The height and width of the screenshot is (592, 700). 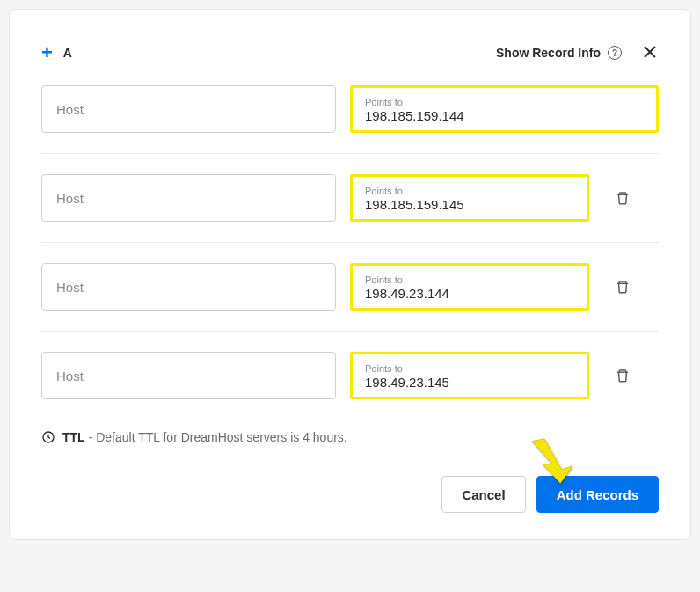 I want to click on cancel-button: Cancel, so click(x=484, y=494).